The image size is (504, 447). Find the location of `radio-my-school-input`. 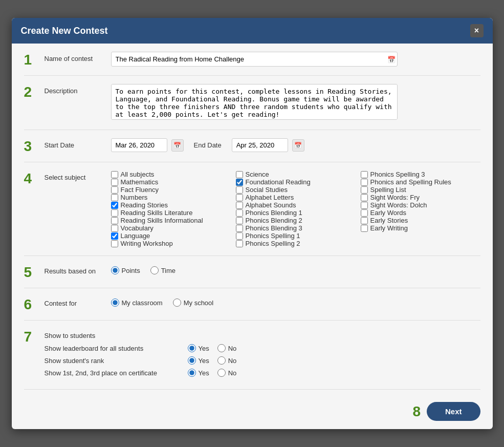

radio-my-school-input is located at coordinates (177, 303).